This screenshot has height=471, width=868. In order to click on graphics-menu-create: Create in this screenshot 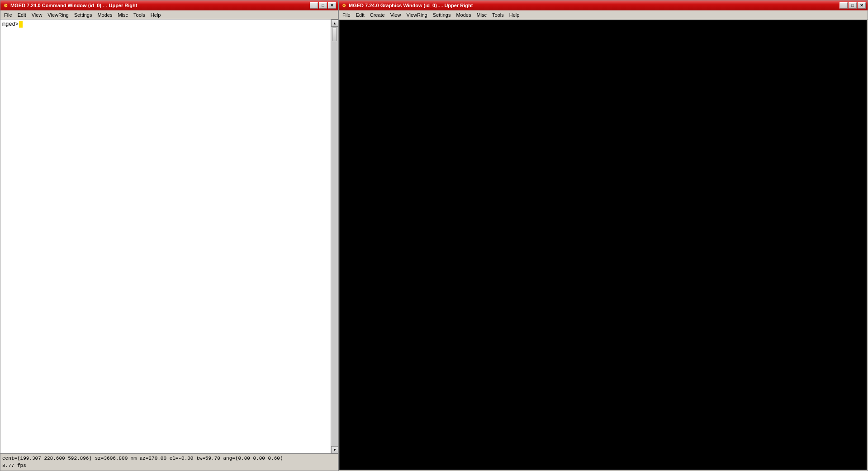, I will do `click(377, 14)`.